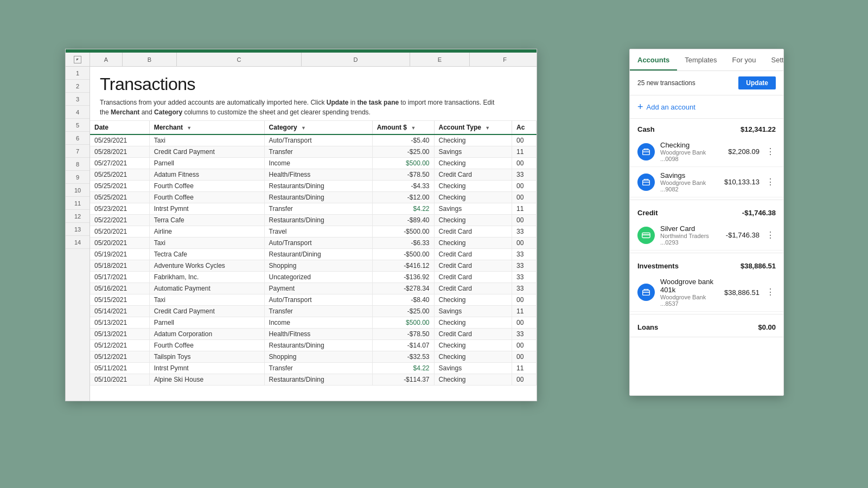 This screenshot has width=868, height=488. What do you see at coordinates (403, 232) in the screenshot?
I see `cell-amount: -$500.00` at bounding box center [403, 232].